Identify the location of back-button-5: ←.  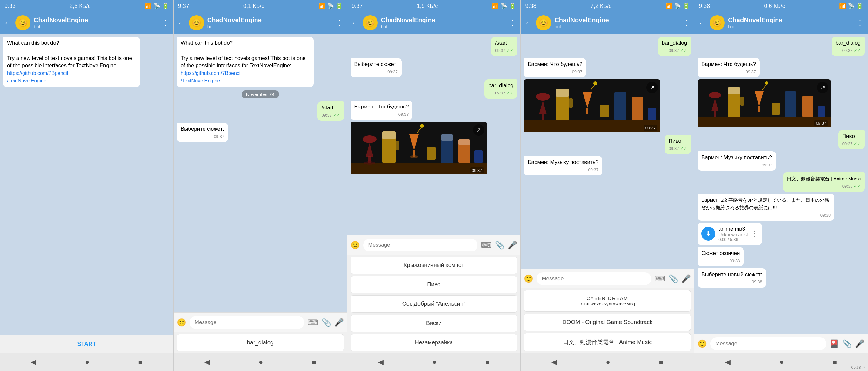
(702, 23).